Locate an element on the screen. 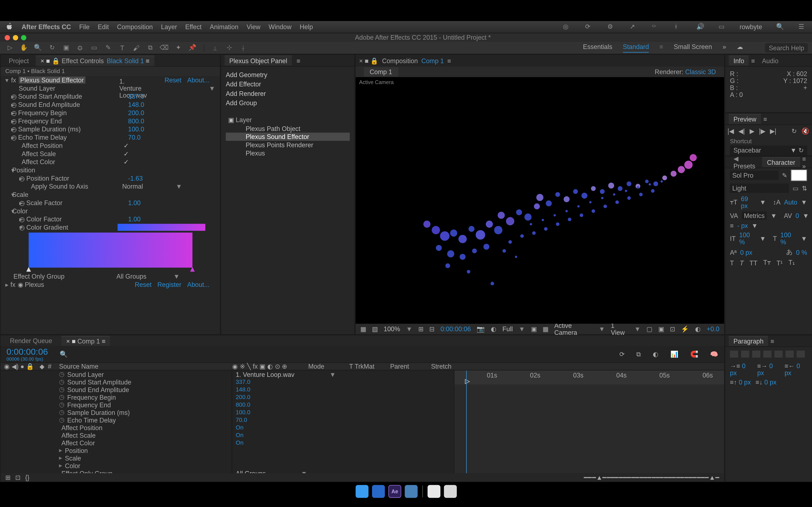  status-icon: ◎ is located at coordinates (567, 27).